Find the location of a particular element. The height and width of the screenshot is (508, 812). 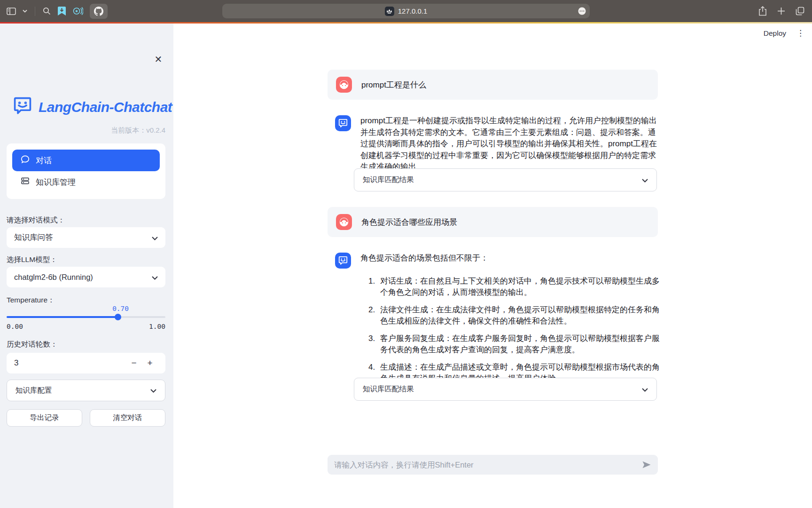

temperature-label: Temperature： is located at coordinates (31, 300).